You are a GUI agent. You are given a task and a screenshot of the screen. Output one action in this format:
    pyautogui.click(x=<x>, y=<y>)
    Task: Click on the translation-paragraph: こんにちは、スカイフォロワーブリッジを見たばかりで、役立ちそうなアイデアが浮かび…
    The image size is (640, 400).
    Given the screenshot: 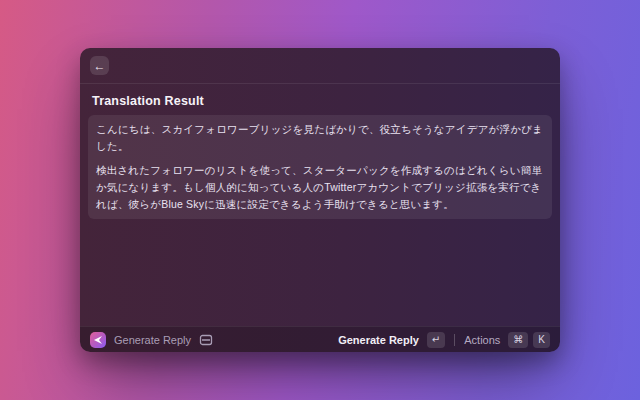 What is the action you would take?
    pyautogui.click(x=320, y=138)
    